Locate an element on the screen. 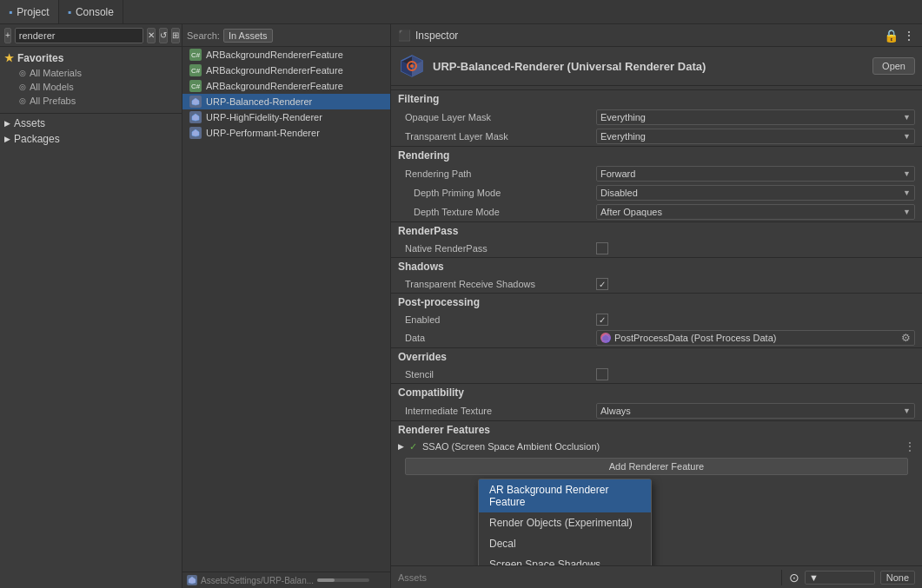  opaque-layer-mask-arrow: ▼ is located at coordinates (907, 117).